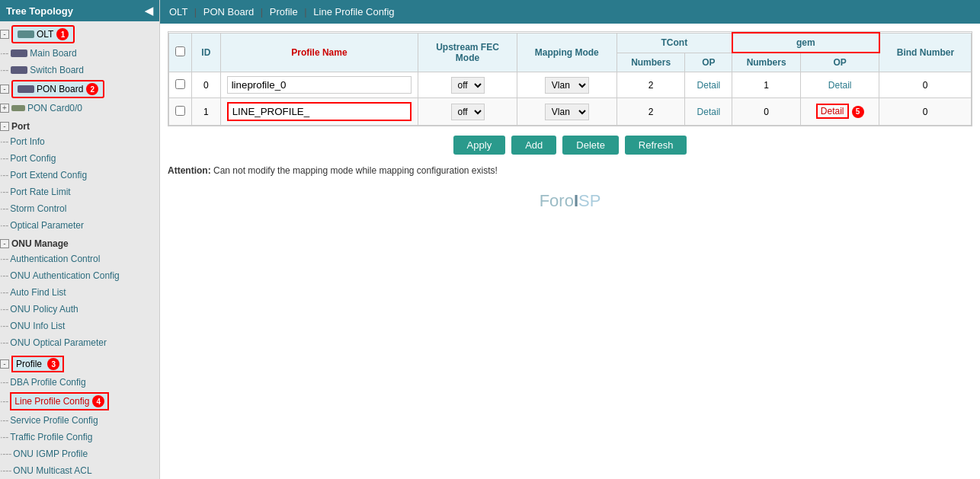 Image resolution: width=980 pixels, height=479 pixels. What do you see at coordinates (79, 401) in the screenshot?
I see `line-profile-item: ·-- Line Profile Config 4` at bounding box center [79, 401].